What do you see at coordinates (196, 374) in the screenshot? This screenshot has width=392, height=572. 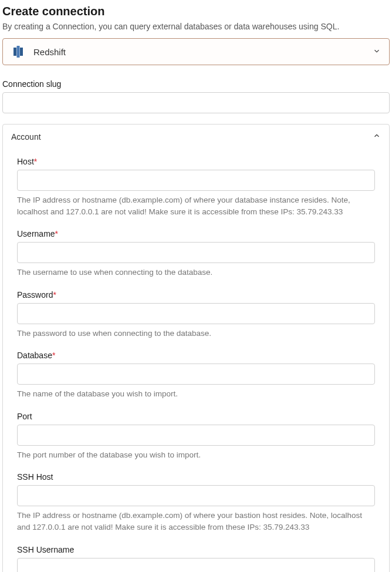 I see `database-input` at bounding box center [196, 374].